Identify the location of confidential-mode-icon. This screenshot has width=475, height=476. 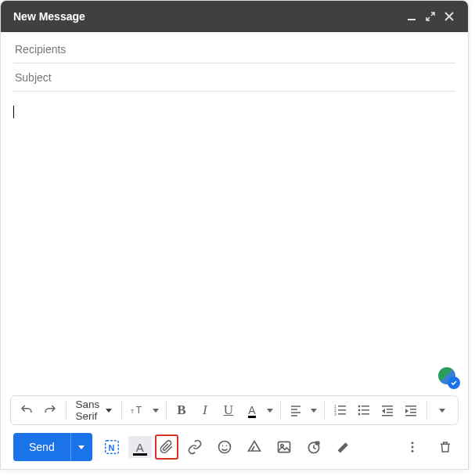
(314, 447).